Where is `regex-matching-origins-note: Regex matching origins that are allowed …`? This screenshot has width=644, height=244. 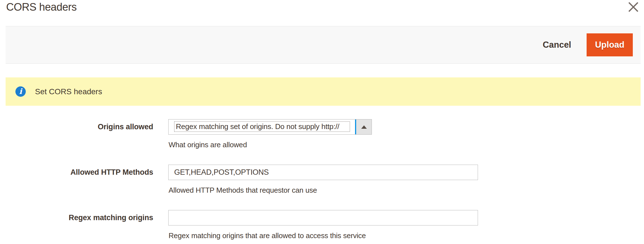
regex-matching-origins-note: Regex matching origins that are allowed … is located at coordinates (323, 236).